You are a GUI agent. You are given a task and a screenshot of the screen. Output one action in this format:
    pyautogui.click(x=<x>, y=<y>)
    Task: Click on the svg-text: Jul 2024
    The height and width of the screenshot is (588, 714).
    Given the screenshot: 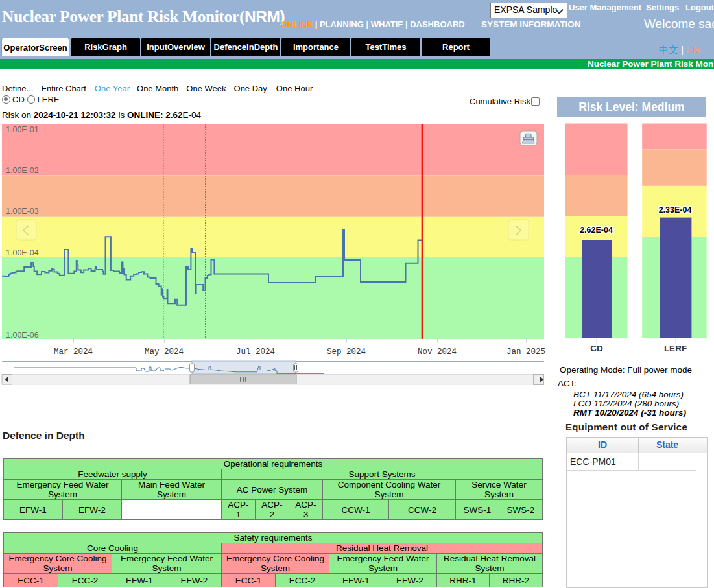 What is the action you would take?
    pyautogui.click(x=256, y=352)
    